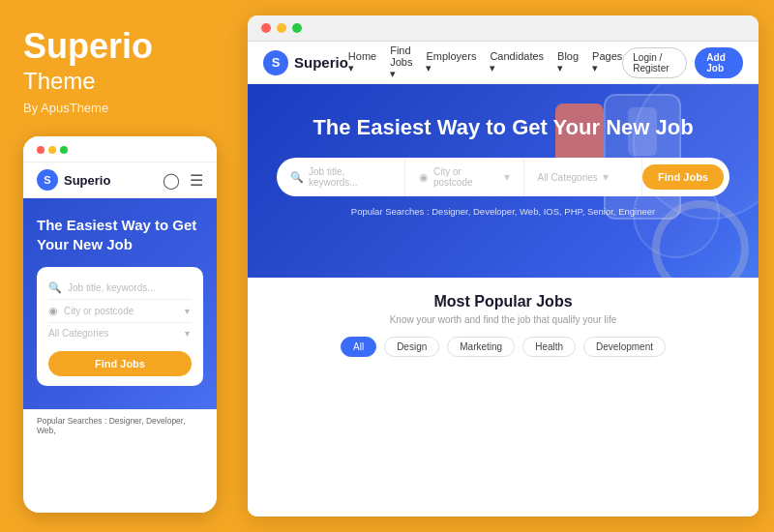 This screenshot has height=532, width=774. I want to click on pin-icon: ◉, so click(424, 178).